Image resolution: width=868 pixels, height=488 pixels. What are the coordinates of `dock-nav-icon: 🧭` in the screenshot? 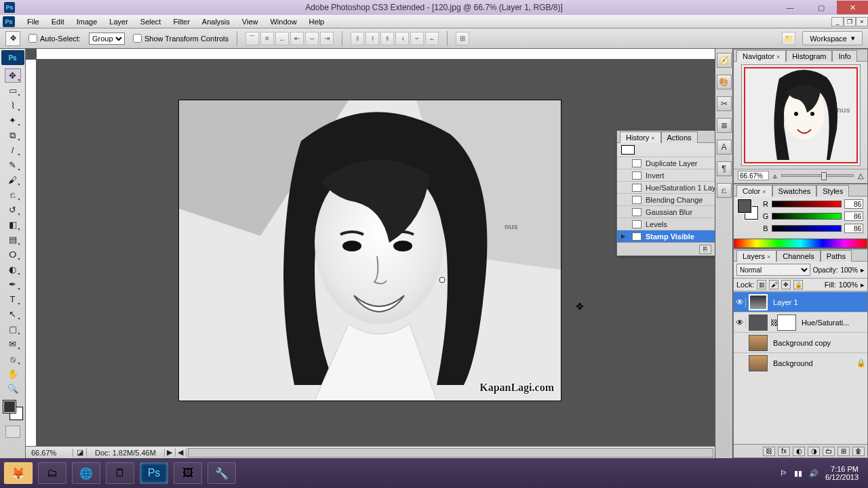 It's located at (724, 60).